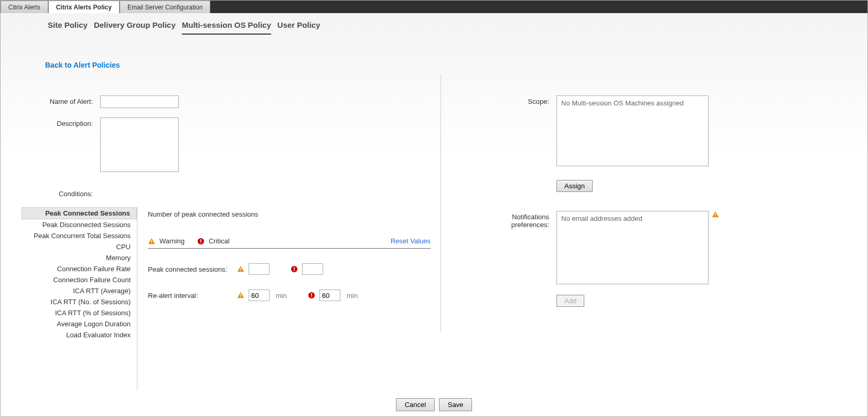 The height and width of the screenshot is (417, 868). What do you see at coordinates (140, 145) in the screenshot?
I see `description-input` at bounding box center [140, 145].